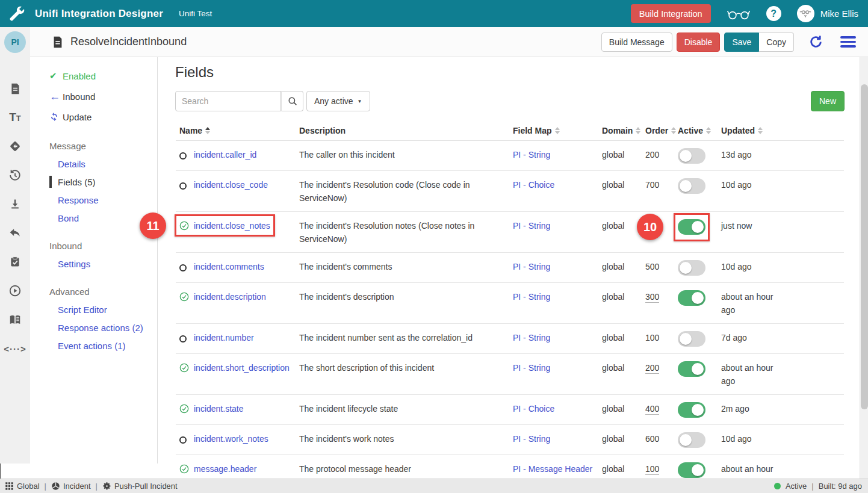 This screenshot has width=868, height=493. What do you see at coordinates (94, 309) in the screenshot?
I see `nav-item-script-editor: Script Editor` at bounding box center [94, 309].